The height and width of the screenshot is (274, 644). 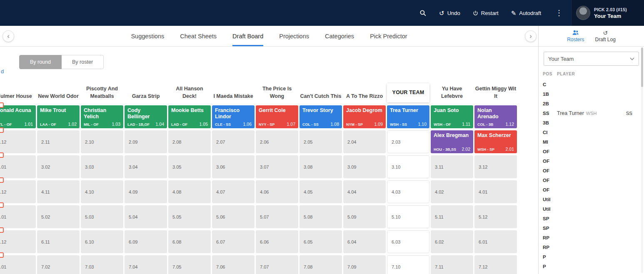 What do you see at coordinates (322, 13) in the screenshot?
I see `top-header: ↺ Undo Restart ✎ Autodraft ⋮ PICK 2.03 (…` at bounding box center [322, 13].